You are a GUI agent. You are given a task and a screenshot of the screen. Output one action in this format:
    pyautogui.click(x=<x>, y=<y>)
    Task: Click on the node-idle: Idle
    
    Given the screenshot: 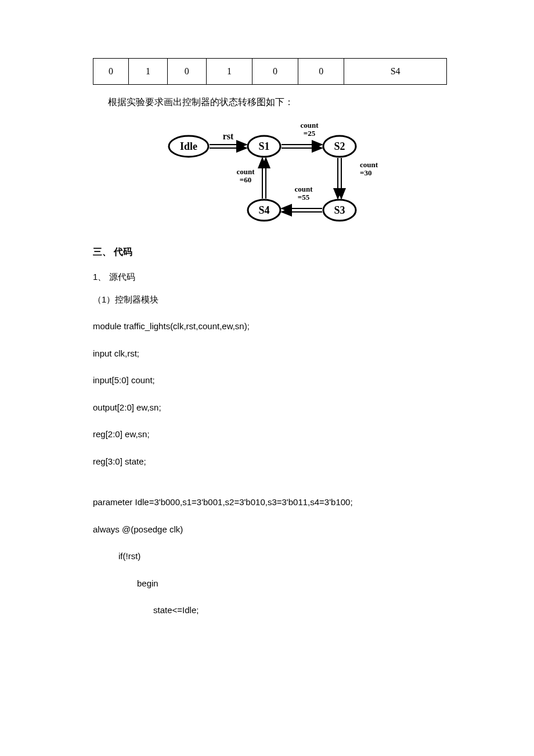 What is the action you would take?
    pyautogui.click(x=189, y=146)
    